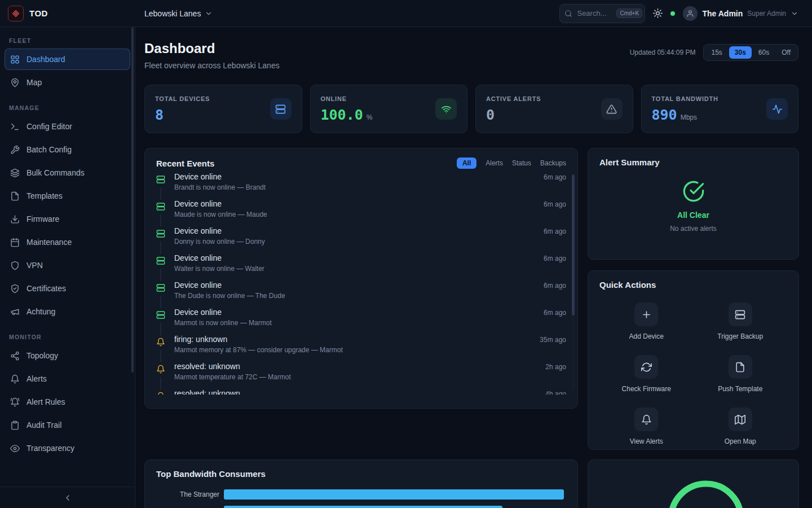 This screenshot has height=508, width=812. Describe the element at coordinates (15, 402) in the screenshot. I see `bell-ring-icon` at that location.